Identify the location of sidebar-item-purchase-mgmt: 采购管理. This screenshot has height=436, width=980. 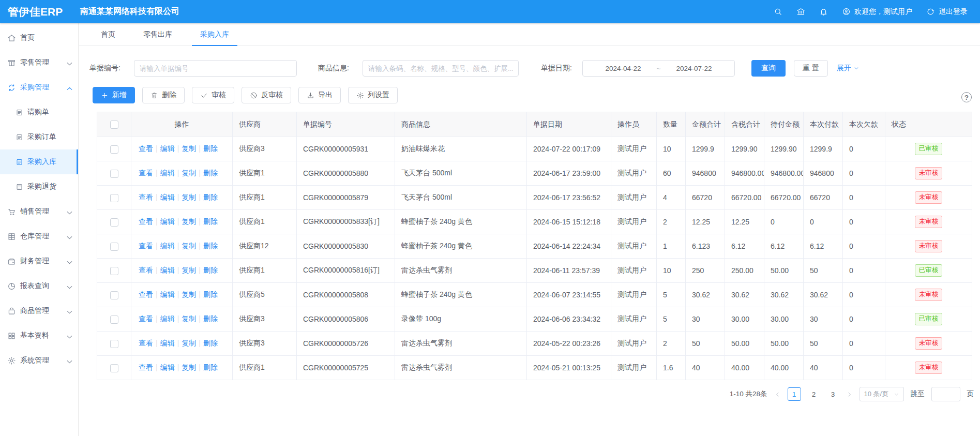
(39, 87).